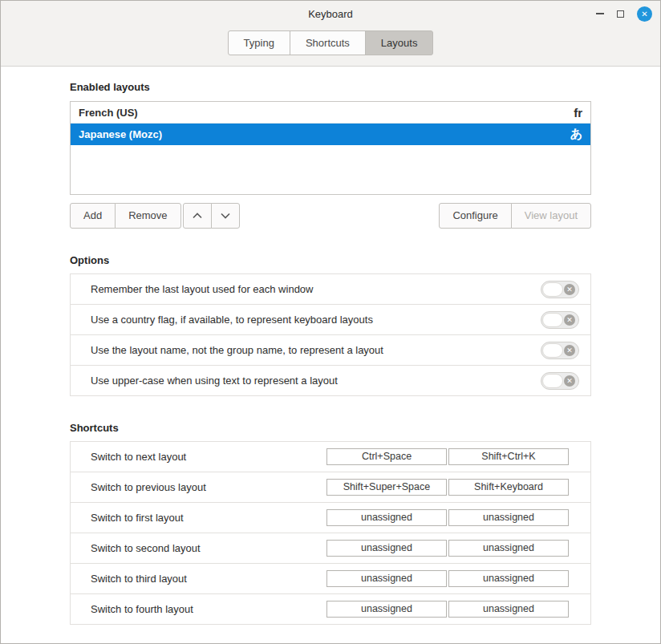  I want to click on maximize-icon, so click(621, 14).